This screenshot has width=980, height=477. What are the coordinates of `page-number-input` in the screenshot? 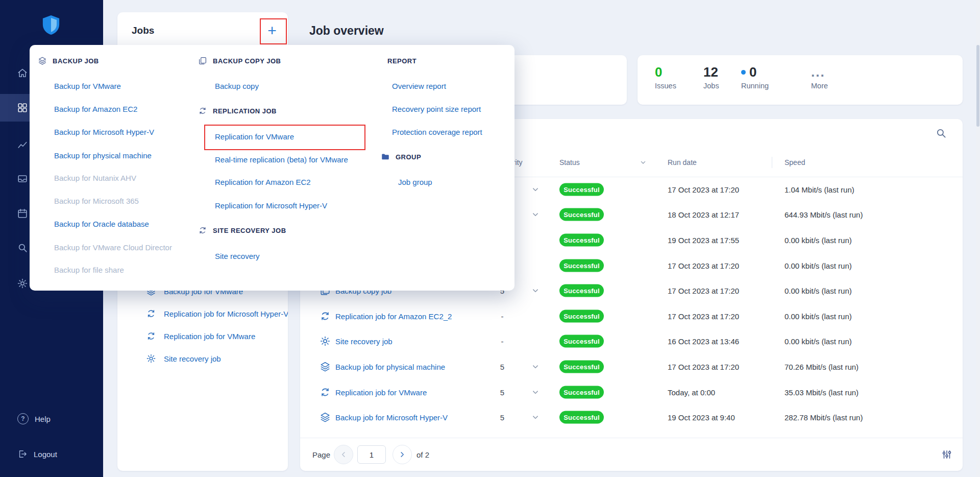 It's located at (372, 455).